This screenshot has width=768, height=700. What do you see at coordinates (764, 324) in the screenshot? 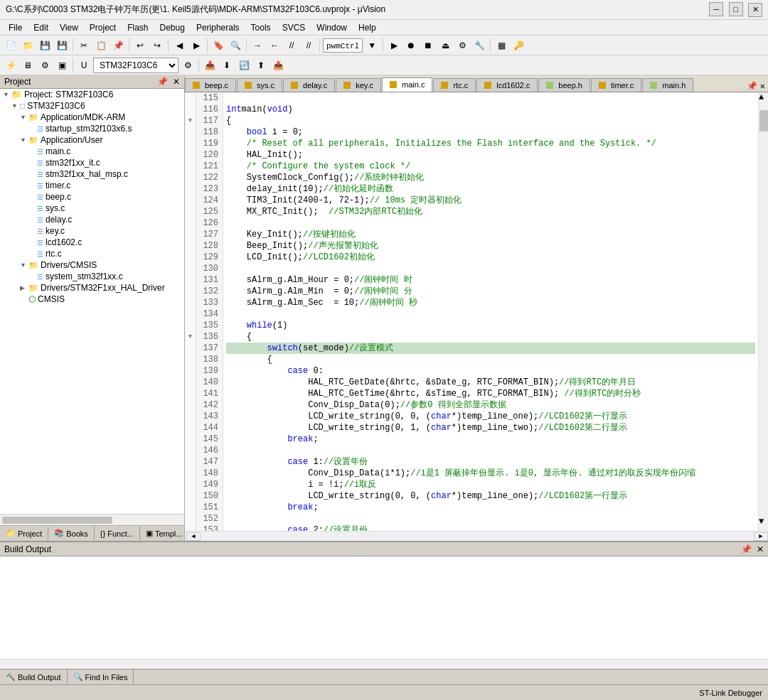
I see `scrollbar-track` at bounding box center [764, 324].